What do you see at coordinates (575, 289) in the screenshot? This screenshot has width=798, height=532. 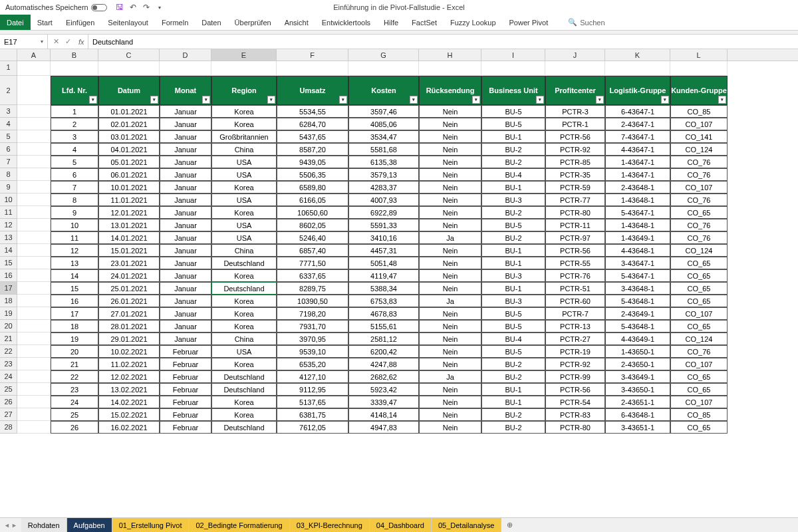 I see `cell-J17: PCTR-51` at bounding box center [575, 289].